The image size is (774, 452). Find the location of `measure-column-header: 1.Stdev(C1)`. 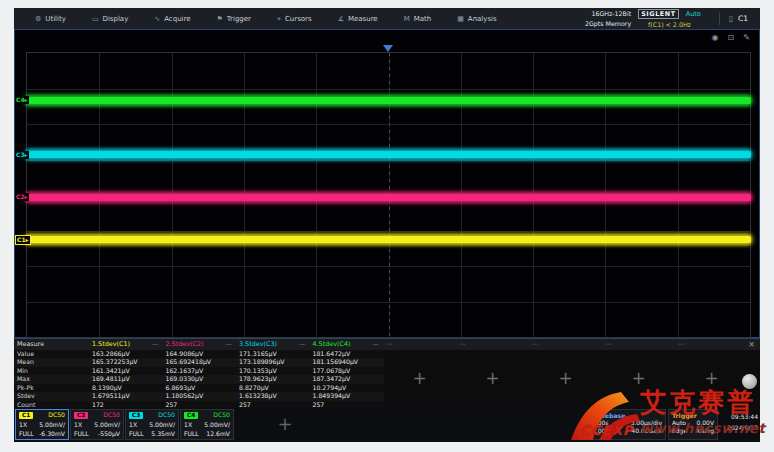

measure-column-header: 1.Stdev(C1) is located at coordinates (111, 344).